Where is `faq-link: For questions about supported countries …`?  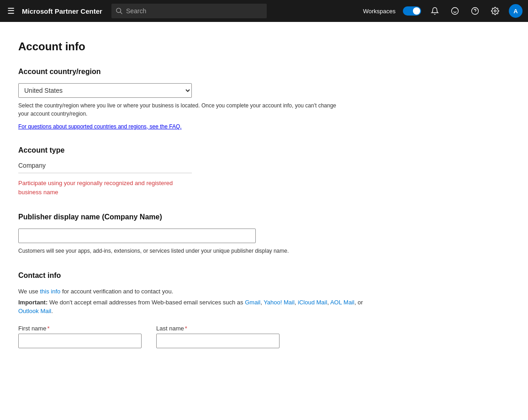 faq-link: For questions about supported countries … is located at coordinates (100, 127).